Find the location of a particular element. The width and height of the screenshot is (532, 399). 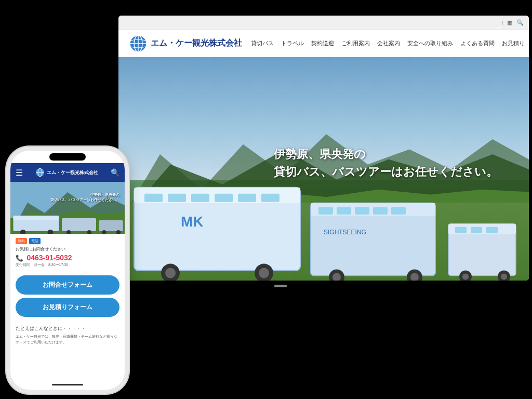

mobile-hero: 伊勢原、県央発の 貸切バス、バスツアーはお任せください。 is located at coordinates (68, 208).